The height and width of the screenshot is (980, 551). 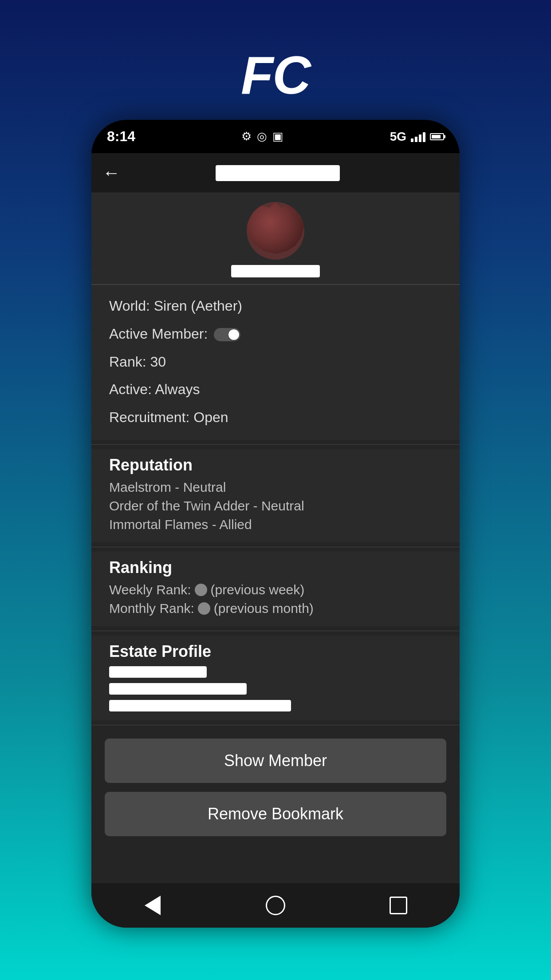 What do you see at coordinates (436, 137) in the screenshot?
I see `battery-fill` at bounding box center [436, 137].